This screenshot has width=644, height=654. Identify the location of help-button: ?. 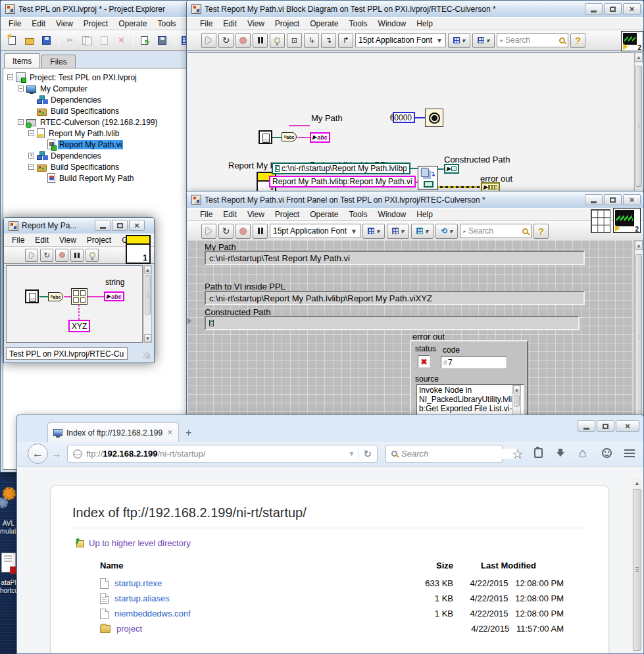
(541, 232).